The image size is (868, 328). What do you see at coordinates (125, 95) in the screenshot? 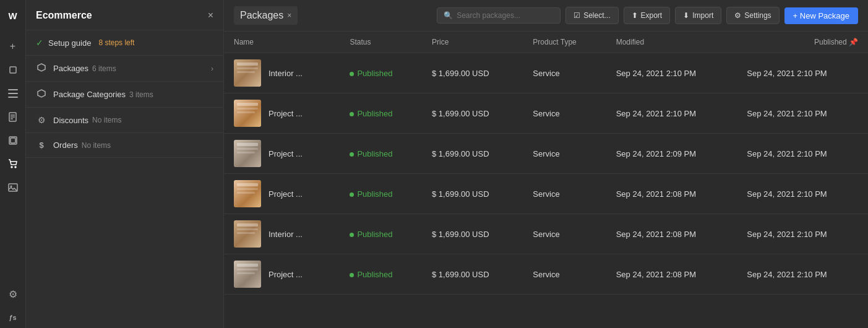
I see `sidebar-item-package-categories: Package Categories 3 items` at bounding box center [125, 95].